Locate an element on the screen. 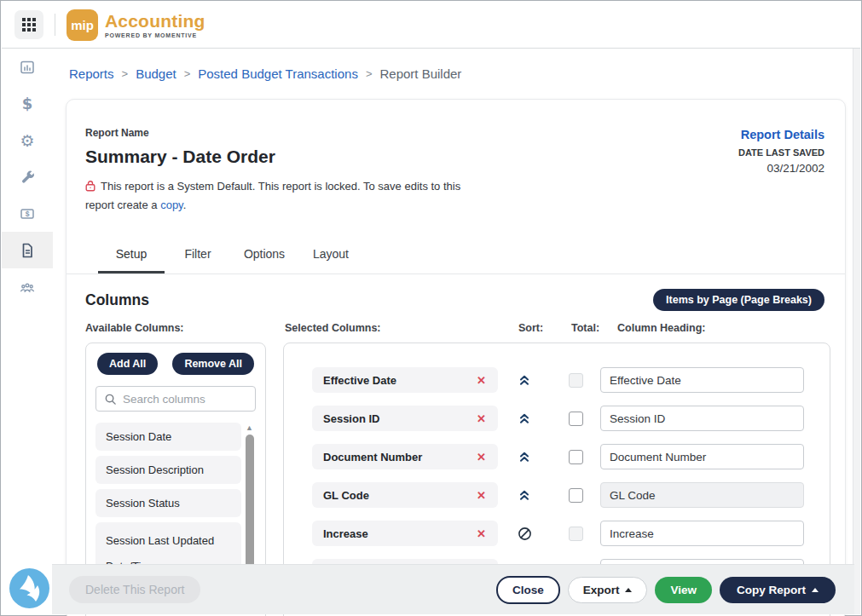  brand-tagline: POWERED BY MOMENTIVE is located at coordinates (155, 36).